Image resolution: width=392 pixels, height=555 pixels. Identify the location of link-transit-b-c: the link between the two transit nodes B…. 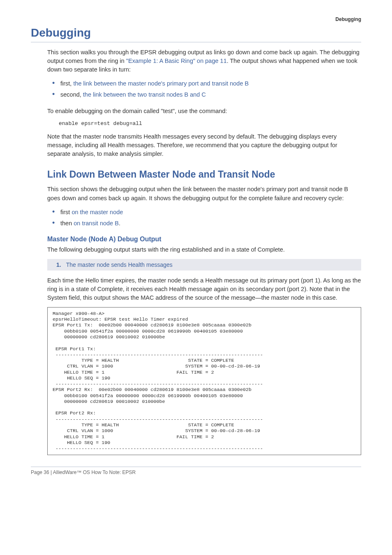
(145, 95).